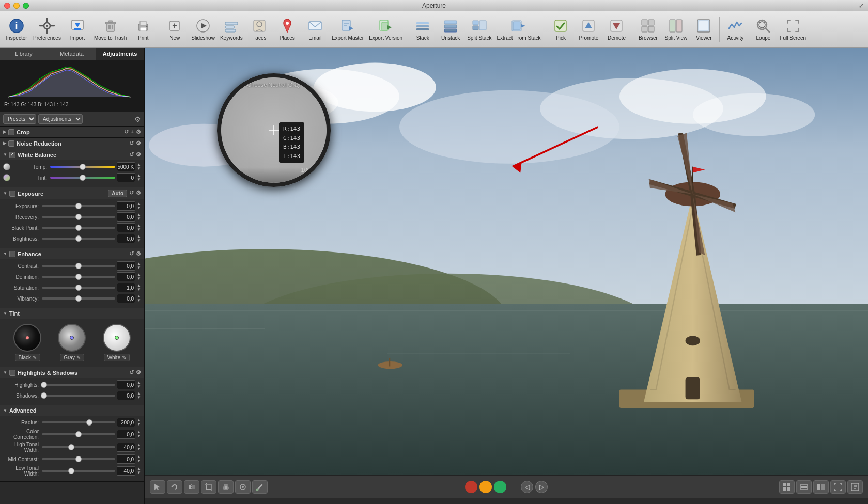 The width and height of the screenshot is (868, 504). What do you see at coordinates (83, 178) in the screenshot?
I see `tint-thumb` at bounding box center [83, 178].